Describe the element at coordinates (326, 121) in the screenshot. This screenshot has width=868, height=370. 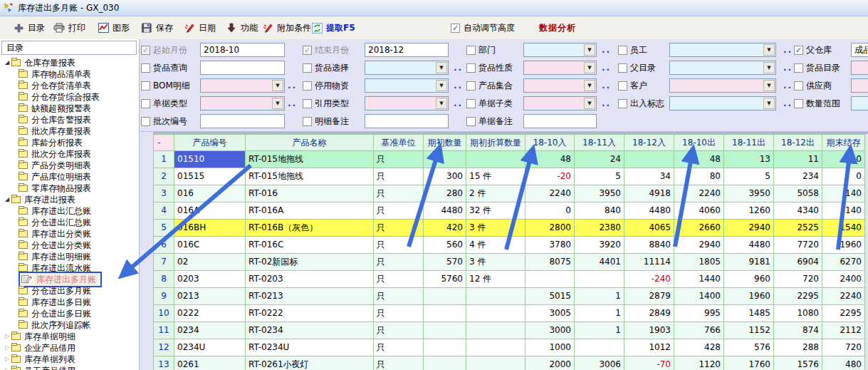
I see `filter-checkbox-group: 明细备注` at that location.